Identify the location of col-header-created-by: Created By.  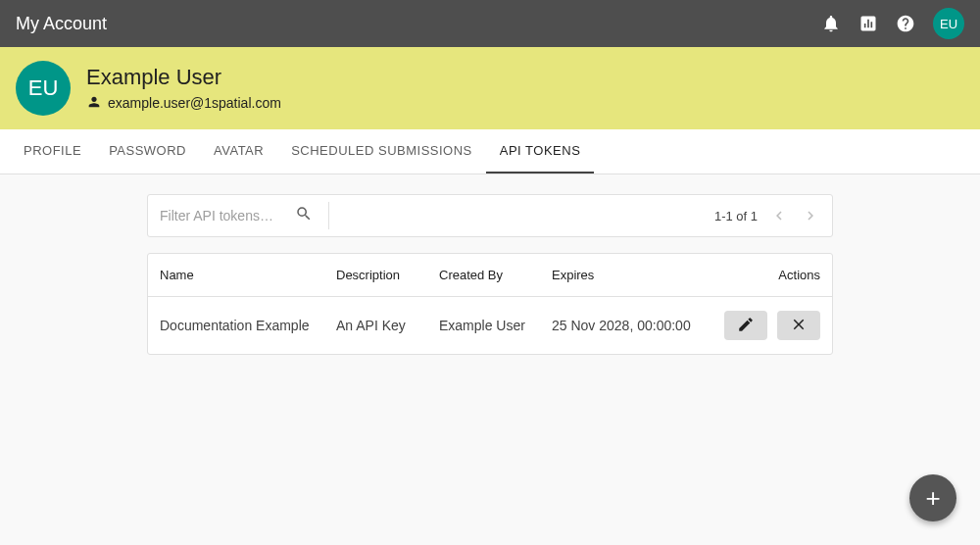
(496, 274).